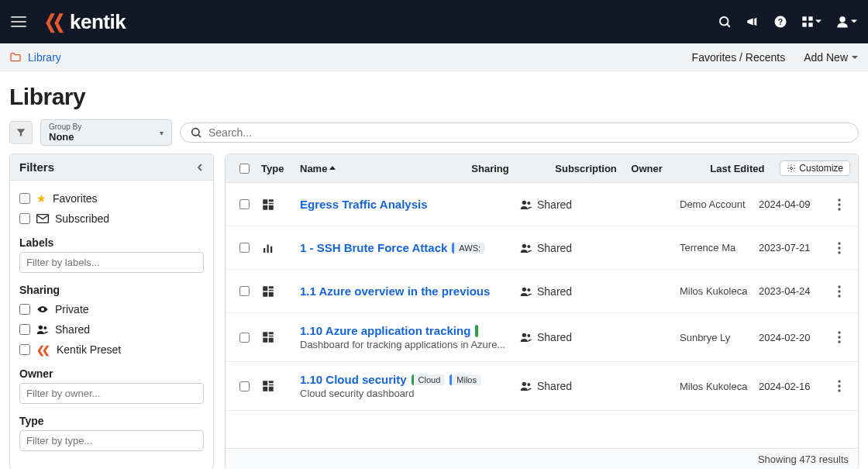  Describe the element at coordinates (542, 291) in the screenshot. I see `table-row: 1.1 Azure overview in the previousShared…` at that location.